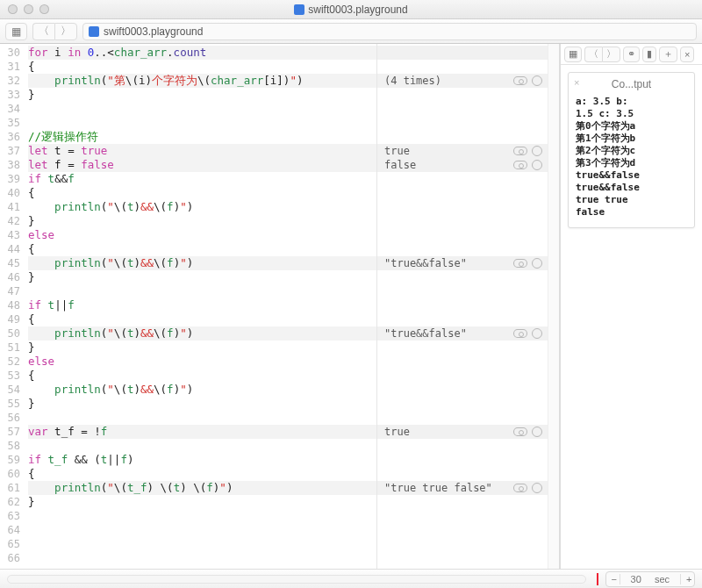  I want to click on traffic-lights, so click(25, 9).